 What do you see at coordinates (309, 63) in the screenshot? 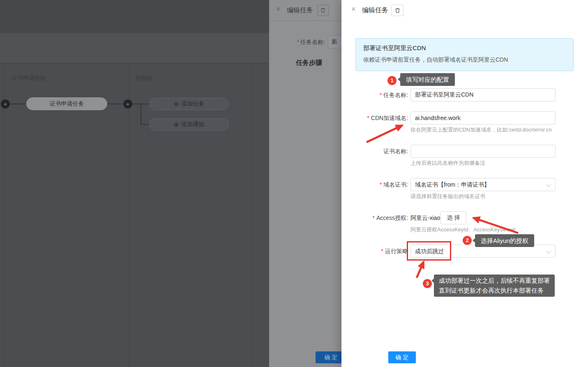
I see `task-steps-heading: 任务步骤` at bounding box center [309, 63].